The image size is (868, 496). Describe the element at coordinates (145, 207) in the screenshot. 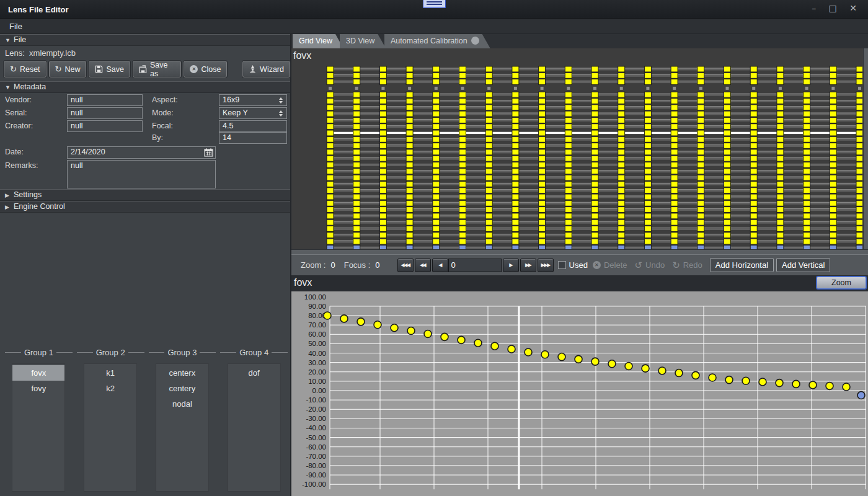

I see `engine-control-section-header: ▶Engine Control` at that location.